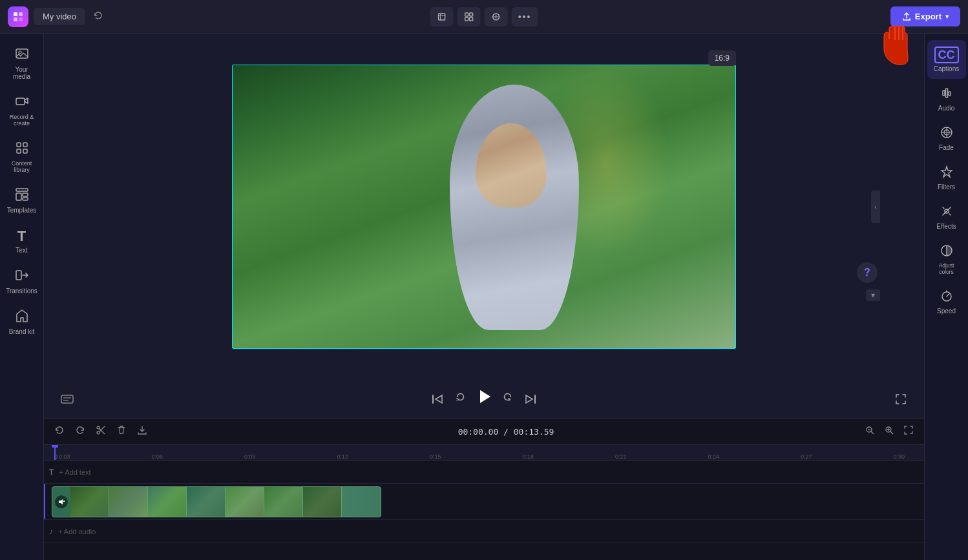 Image resolution: width=968 pixels, height=560 pixels. Describe the element at coordinates (22, 291) in the screenshot. I see `transitions-label: Transitions` at that location.